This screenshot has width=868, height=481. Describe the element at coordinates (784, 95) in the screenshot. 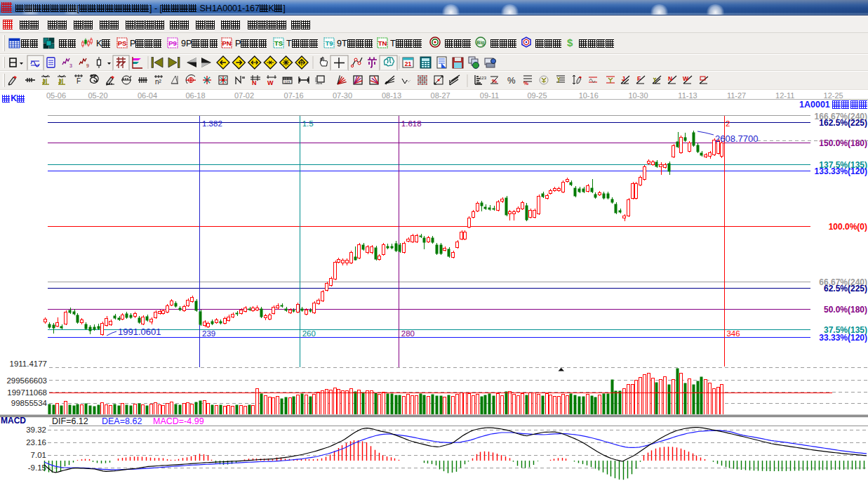

I see `svg-text: 12-11` at that location.